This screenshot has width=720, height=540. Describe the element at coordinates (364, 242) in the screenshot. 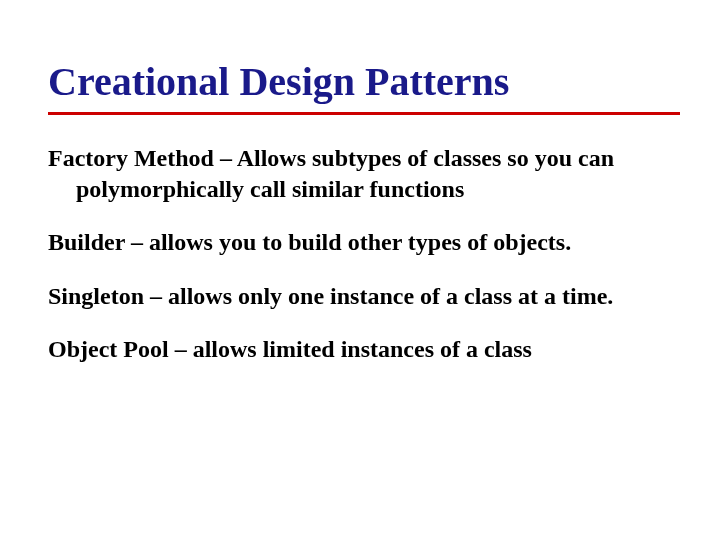

I see `list-item: Builder – allows you to build other type…` at that location.